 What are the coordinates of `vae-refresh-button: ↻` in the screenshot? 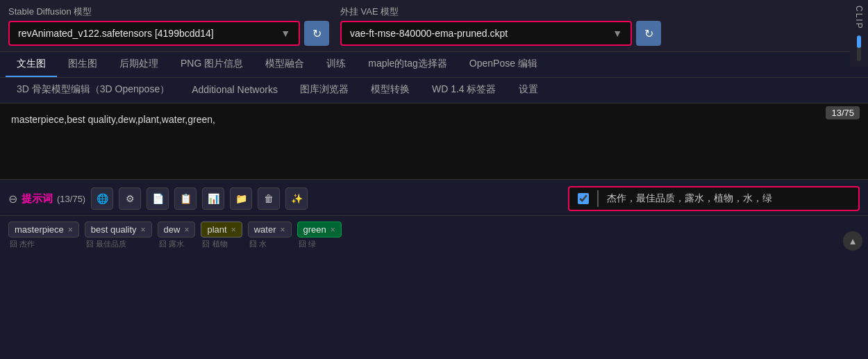 It's located at (649, 33).